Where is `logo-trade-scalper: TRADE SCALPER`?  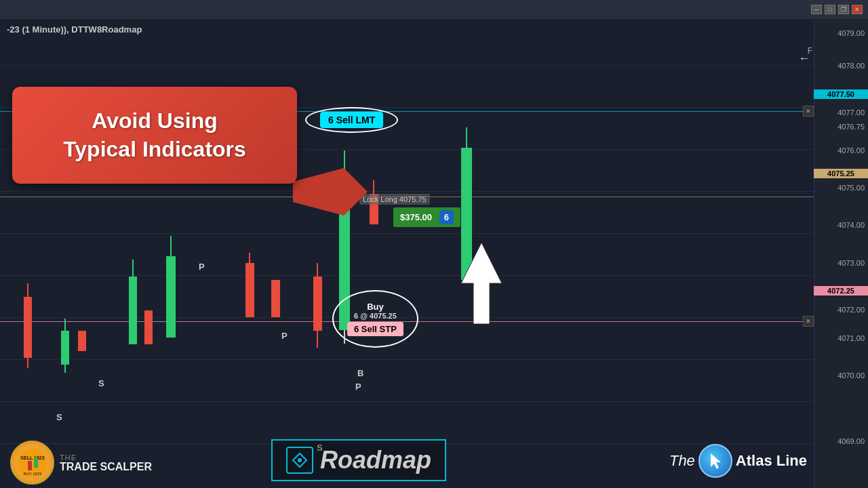 logo-trade-scalper: TRADE SCALPER is located at coordinates (106, 467).